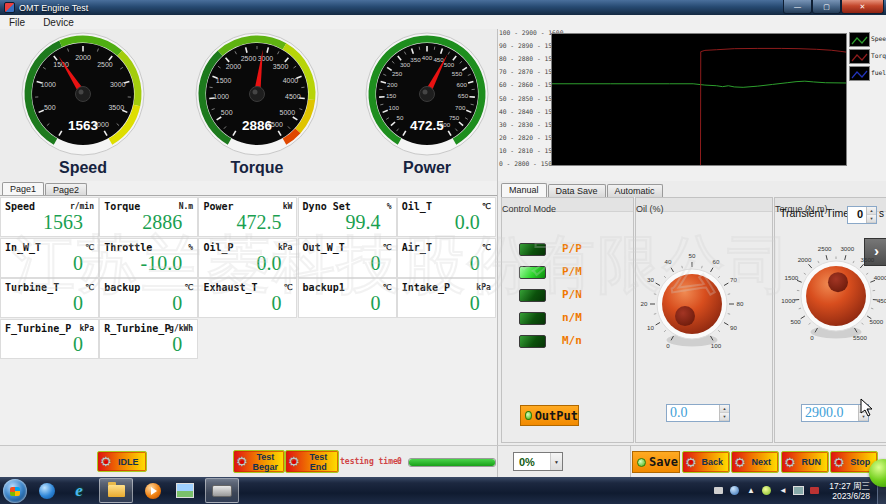  Describe the element at coordinates (818, 213) in the screenshot. I see `transient-time-label: Transient Time :` at that location.